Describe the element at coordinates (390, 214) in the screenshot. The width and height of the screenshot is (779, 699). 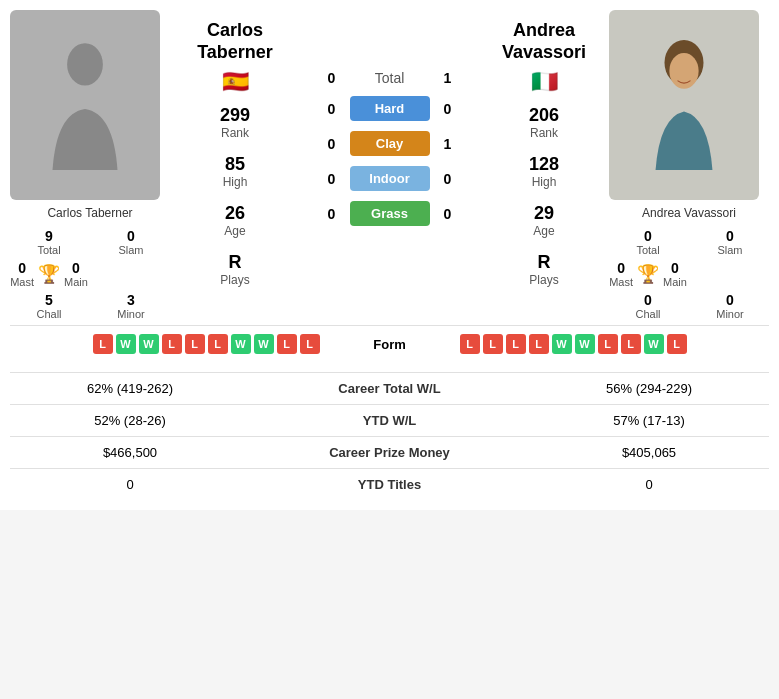
I see `surface-row-grass: 0 Grass 0` at that location.